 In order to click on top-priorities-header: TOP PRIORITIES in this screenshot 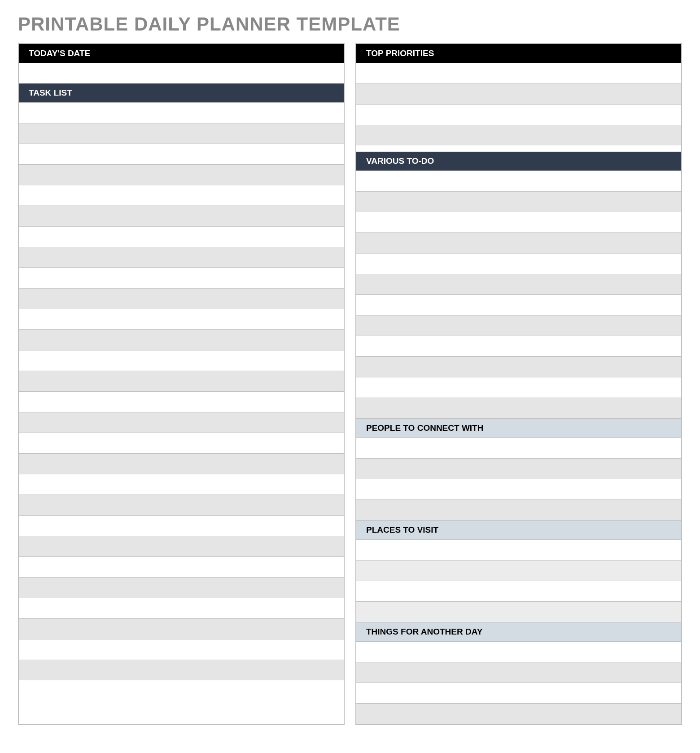, I will do `click(519, 53)`.